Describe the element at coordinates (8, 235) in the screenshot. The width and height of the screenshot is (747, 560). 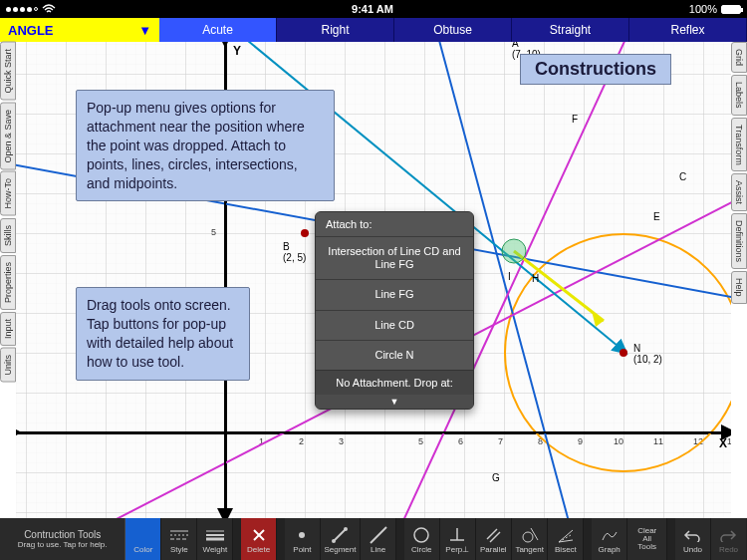
I see `side-skills: Skills` at that location.